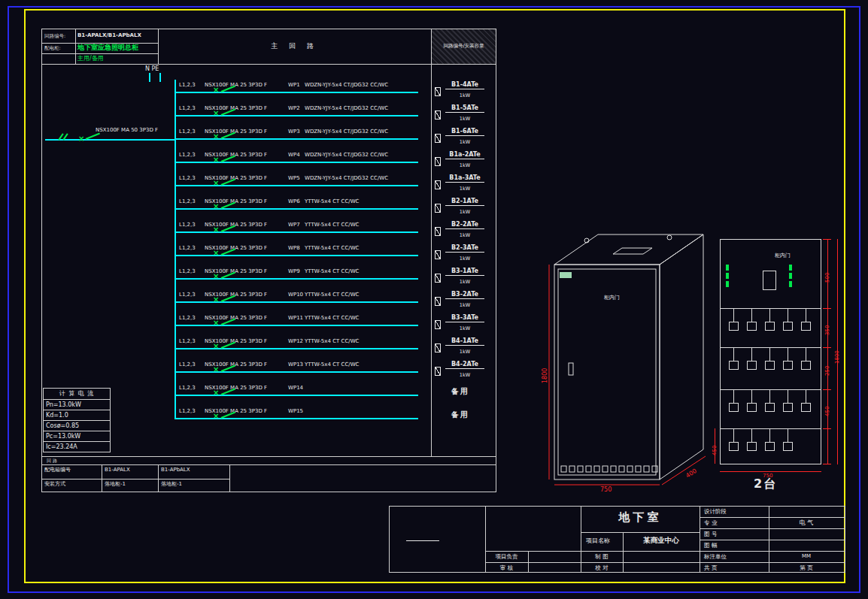 This screenshot has height=599, width=868. I want to click on cable-label: WDZN-YJY-5x4 CT/JDG32 CC/WC, so click(346, 108).